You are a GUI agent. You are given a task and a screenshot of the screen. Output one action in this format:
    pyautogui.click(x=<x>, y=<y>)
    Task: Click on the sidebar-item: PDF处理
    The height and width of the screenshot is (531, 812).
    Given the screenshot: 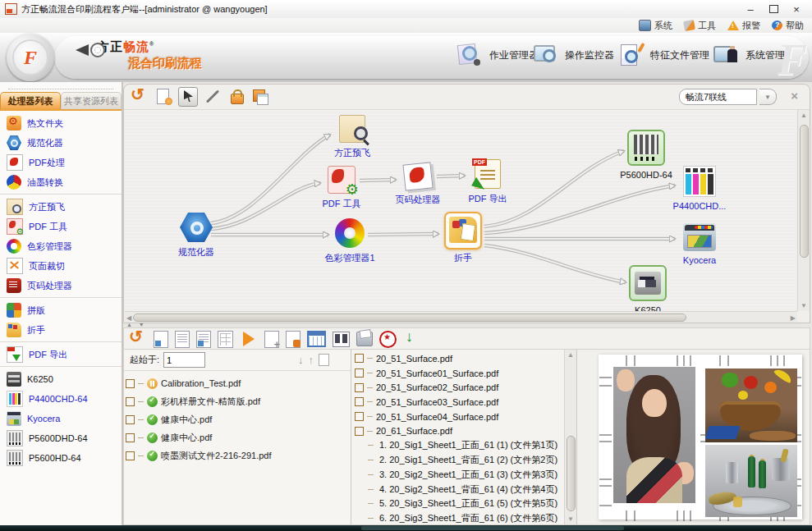 What is the action you would take?
    pyautogui.click(x=61, y=163)
    